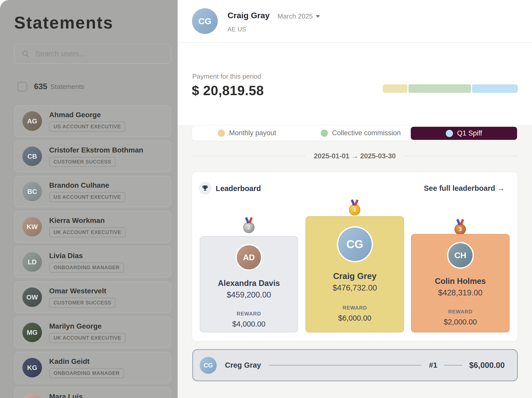  Describe the element at coordinates (243, 365) in the screenshot. I see `user-name: Creg Gray` at that location.